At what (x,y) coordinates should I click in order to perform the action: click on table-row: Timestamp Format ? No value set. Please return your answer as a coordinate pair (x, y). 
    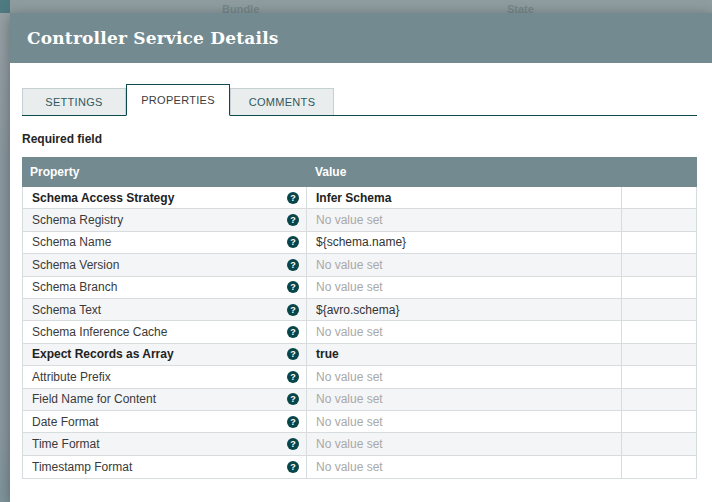
    Looking at the image, I should click on (360, 467).